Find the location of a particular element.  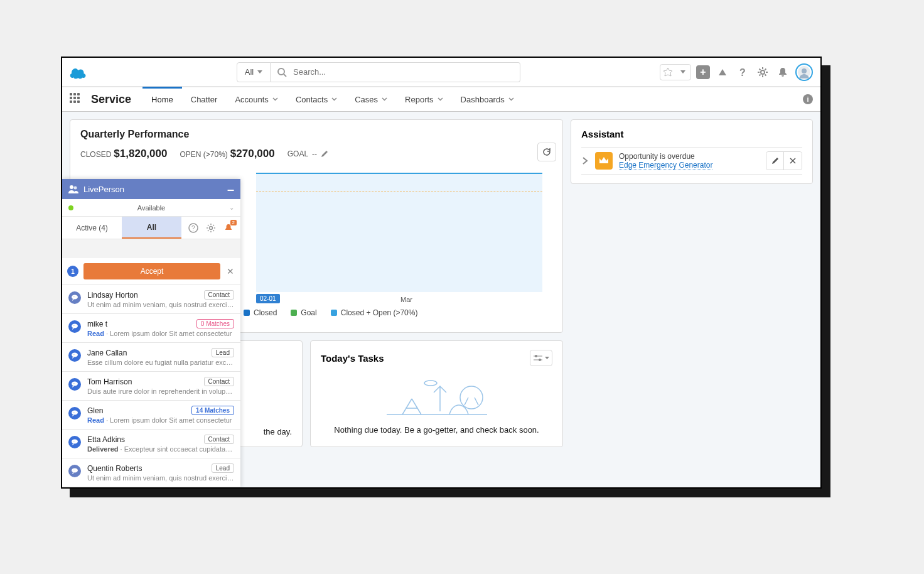

conversation-name: Quentin Roberts is located at coordinates (114, 468).